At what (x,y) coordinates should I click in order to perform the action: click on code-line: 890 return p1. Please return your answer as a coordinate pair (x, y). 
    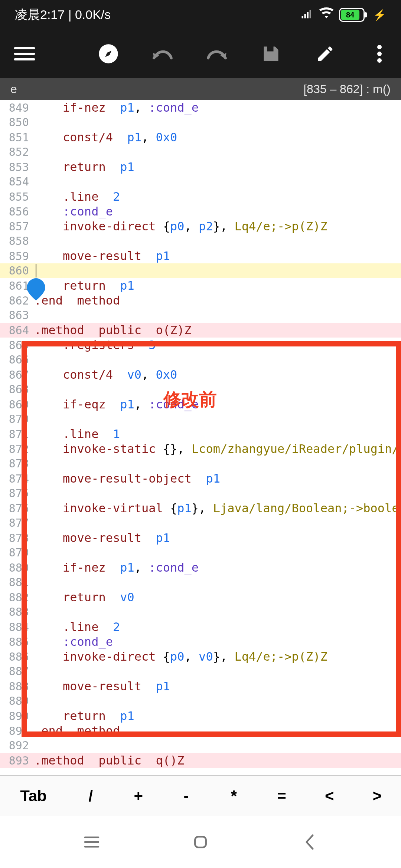
    Looking at the image, I should click on (200, 716).